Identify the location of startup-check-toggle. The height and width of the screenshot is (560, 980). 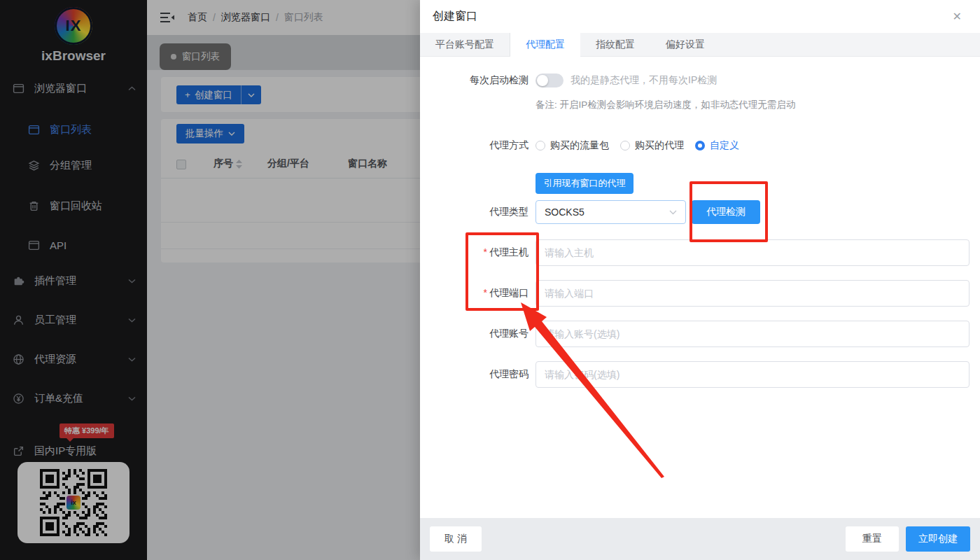
(550, 80).